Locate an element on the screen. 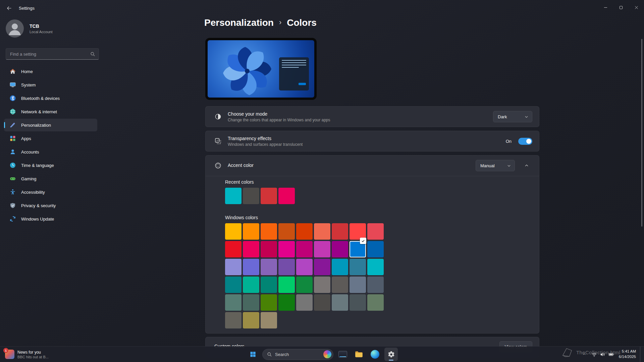 This screenshot has height=362, width=644. transparency-toggle is located at coordinates (525, 141).